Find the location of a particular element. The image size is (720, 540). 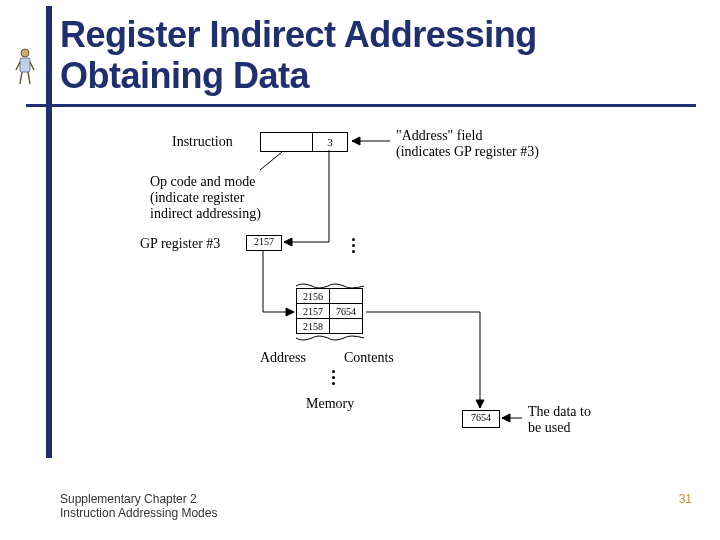

person-icon is located at coordinates (25, 66).